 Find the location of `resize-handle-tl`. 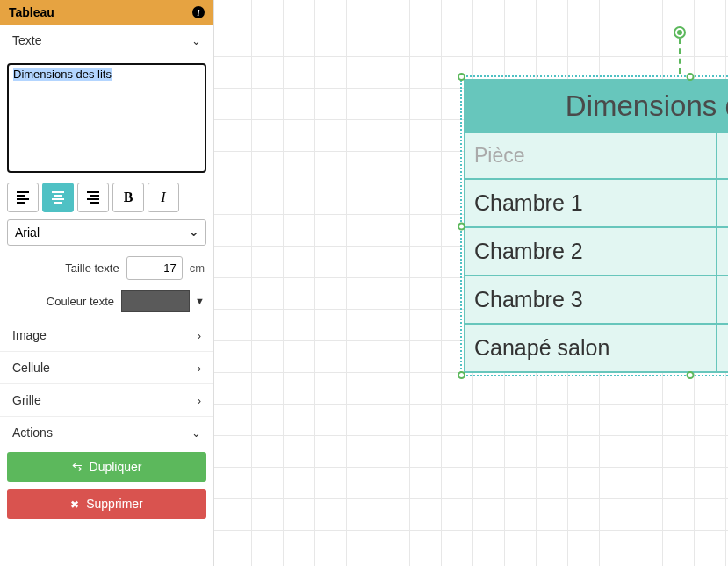

resize-handle-tl is located at coordinates (462, 77).